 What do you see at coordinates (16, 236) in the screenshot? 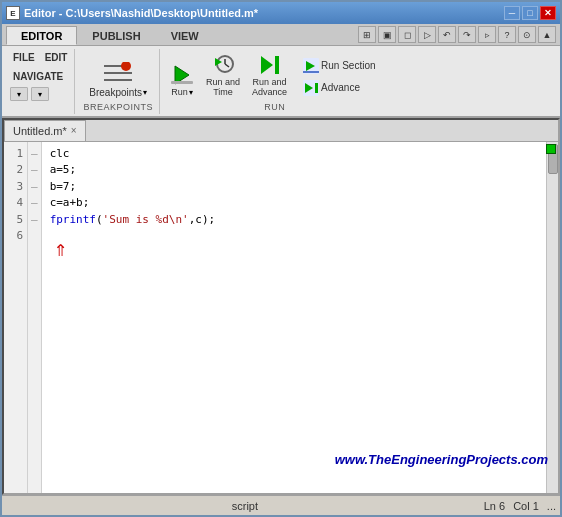
I see `line-num-6: 6` at bounding box center [16, 236].